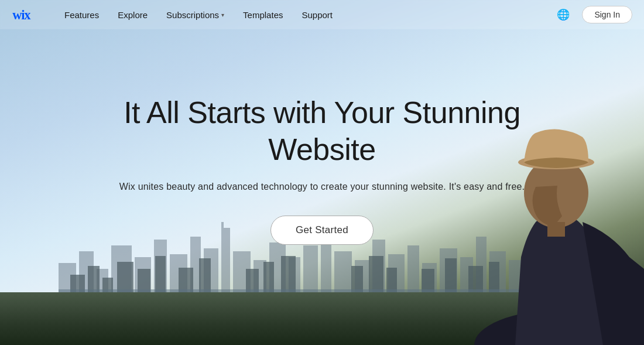  Describe the element at coordinates (593, 15) in the screenshot. I see `nav-right: 🌐 Sign In` at that location.